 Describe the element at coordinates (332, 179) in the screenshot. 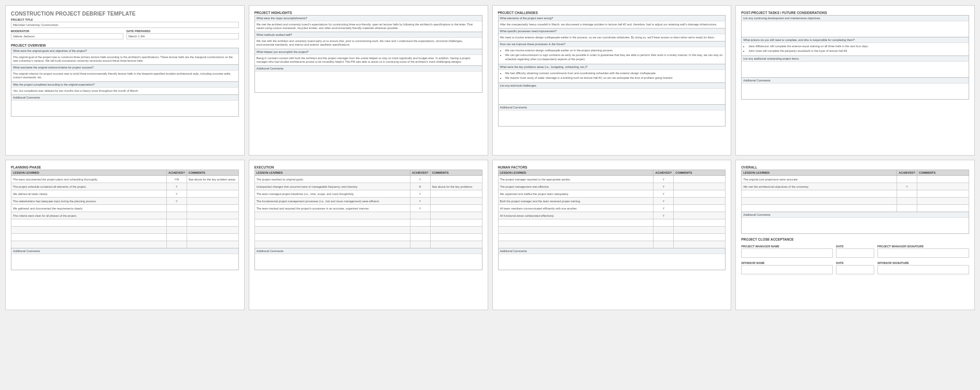

I see `lesson-cell: The project reached its original goals.` at that location.